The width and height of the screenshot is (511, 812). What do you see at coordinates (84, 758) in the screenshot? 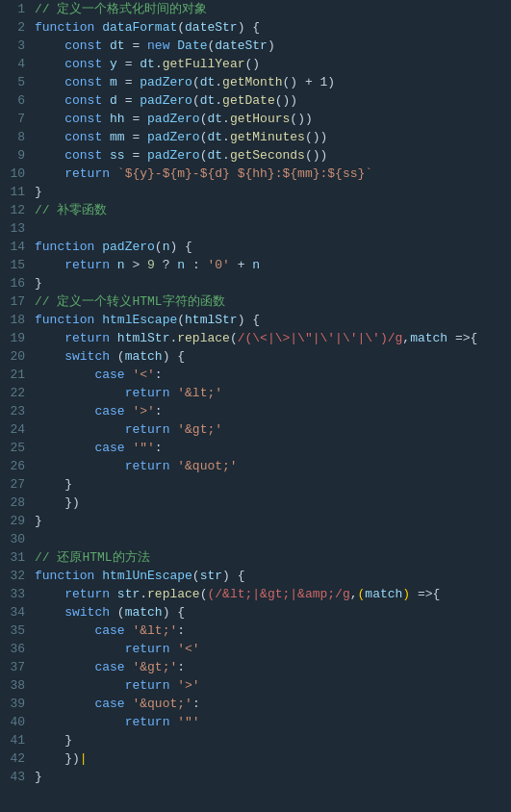
I see `token-br: |` at bounding box center [84, 758].